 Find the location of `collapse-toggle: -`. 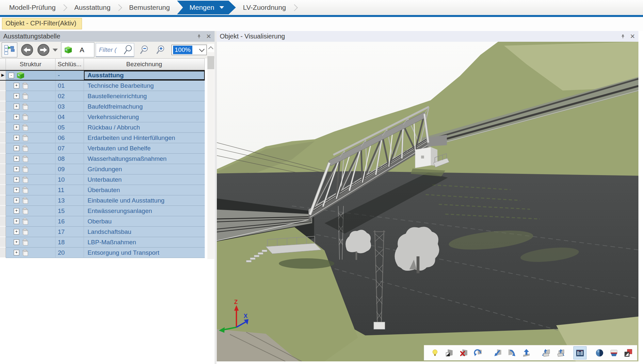

collapse-toggle: - is located at coordinates (11, 76).